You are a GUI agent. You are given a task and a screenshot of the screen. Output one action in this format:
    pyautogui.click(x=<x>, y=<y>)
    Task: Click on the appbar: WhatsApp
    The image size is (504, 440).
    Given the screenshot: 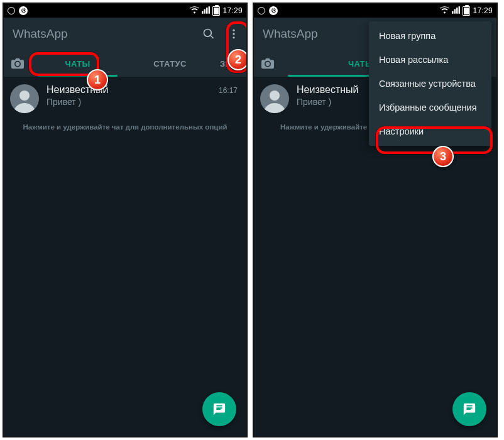 What is the action you would take?
    pyautogui.click(x=125, y=34)
    